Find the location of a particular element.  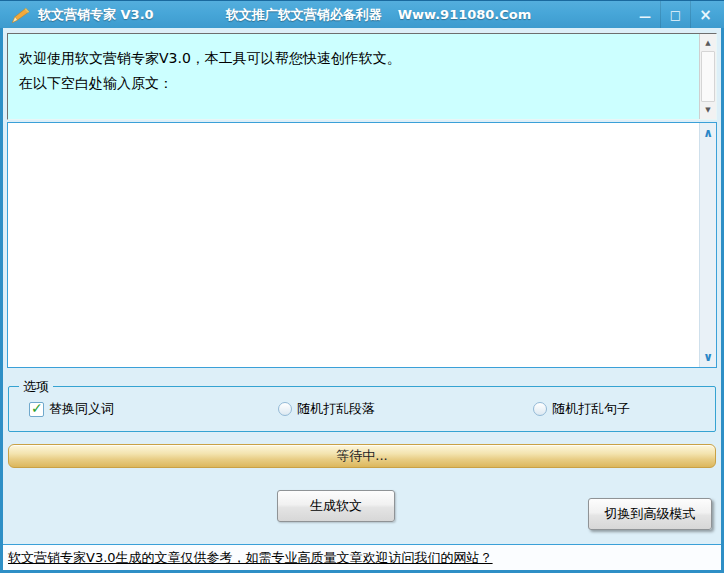

progress-bar: 等待中... is located at coordinates (362, 456).